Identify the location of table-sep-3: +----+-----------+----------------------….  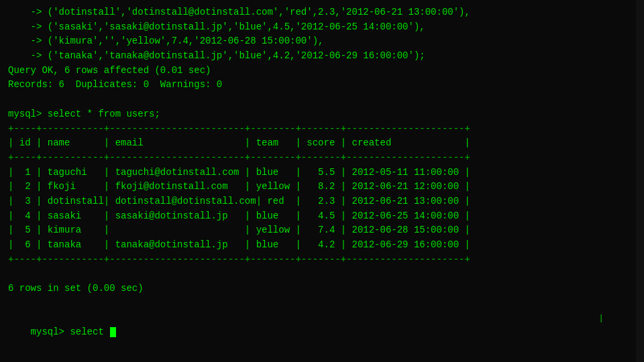
(322, 260).